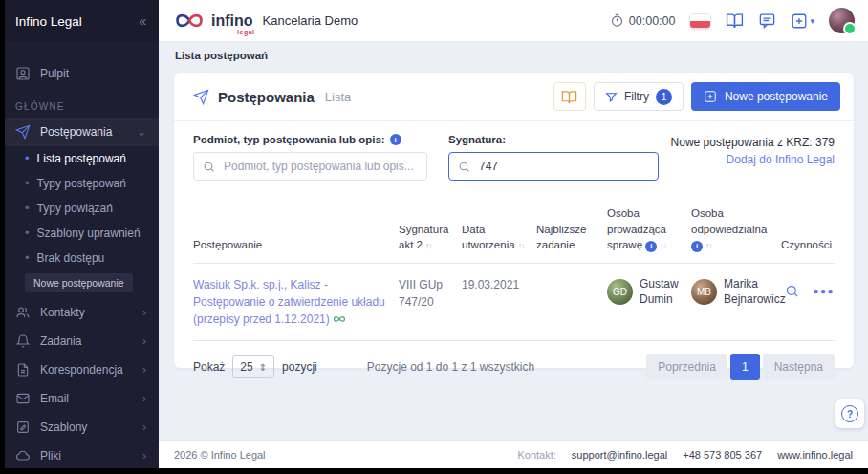 The image size is (868, 474). I want to click on sidebar-subitem-label: Typy powiązań, so click(75, 208).